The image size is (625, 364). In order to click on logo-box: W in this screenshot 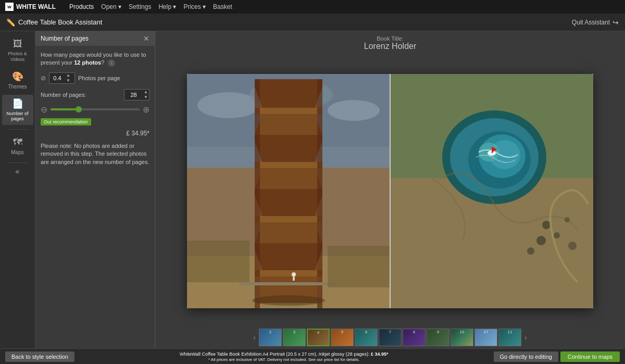, I will do `click(9, 7)`.